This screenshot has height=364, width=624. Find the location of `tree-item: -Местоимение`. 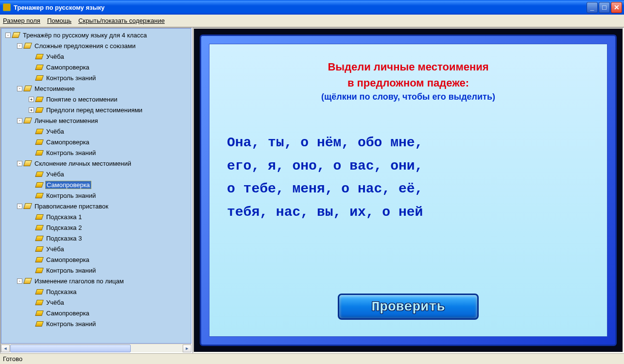

tree-item: -Местоимение is located at coordinates (96, 88).